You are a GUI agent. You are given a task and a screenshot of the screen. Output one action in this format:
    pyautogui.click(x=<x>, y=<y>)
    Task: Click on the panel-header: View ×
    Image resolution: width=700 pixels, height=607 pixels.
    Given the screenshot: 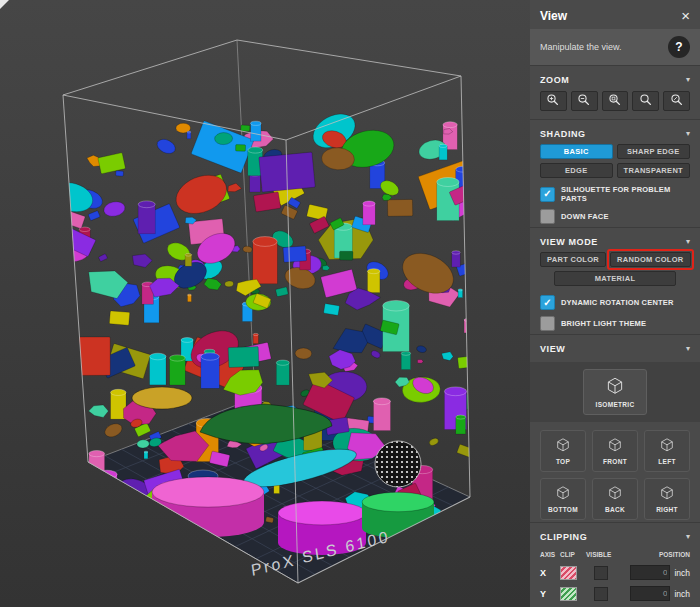 What is the action you would take?
    pyautogui.click(x=615, y=14)
    